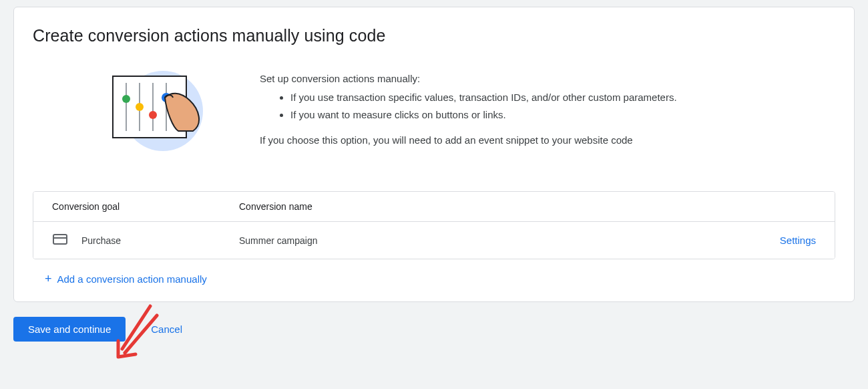  I want to click on goal-label: Purchase, so click(101, 241).